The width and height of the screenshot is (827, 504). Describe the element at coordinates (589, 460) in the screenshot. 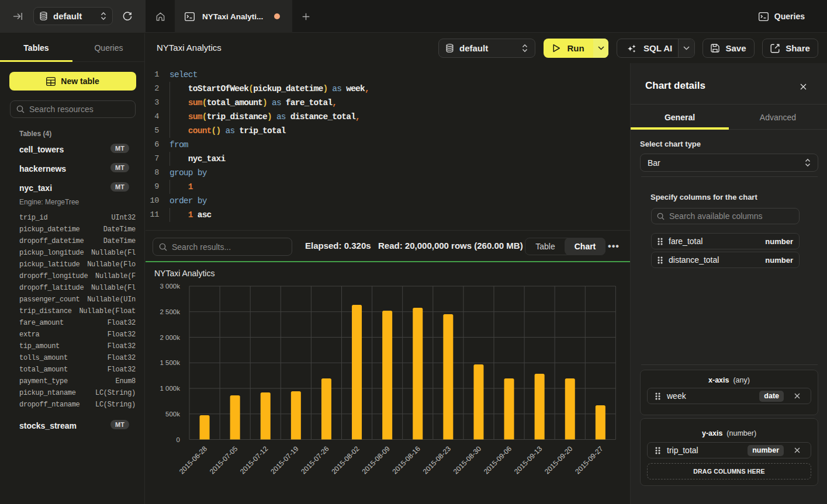

I see `svg-text: 2015-09-27` at that location.